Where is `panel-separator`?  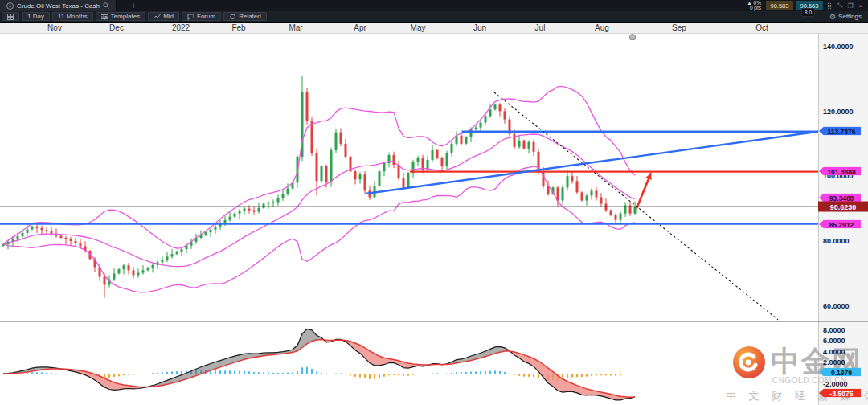 panel-separator is located at coordinates (434, 321).